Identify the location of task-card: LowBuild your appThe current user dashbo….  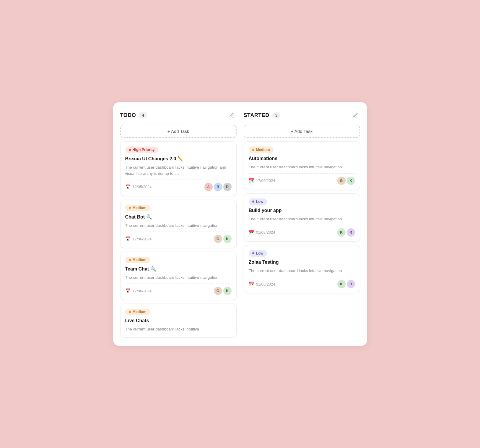
(302, 217).